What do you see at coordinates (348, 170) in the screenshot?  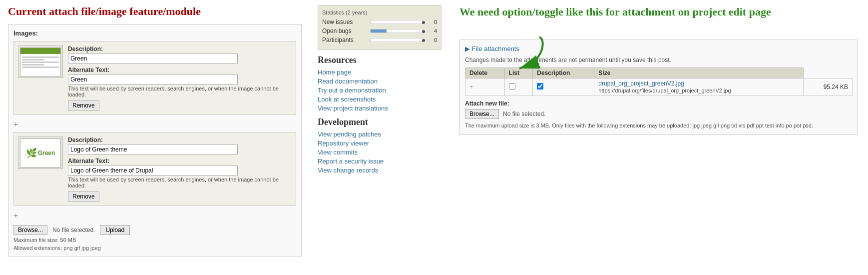 I see `change-records-link: View change records` at bounding box center [348, 170].